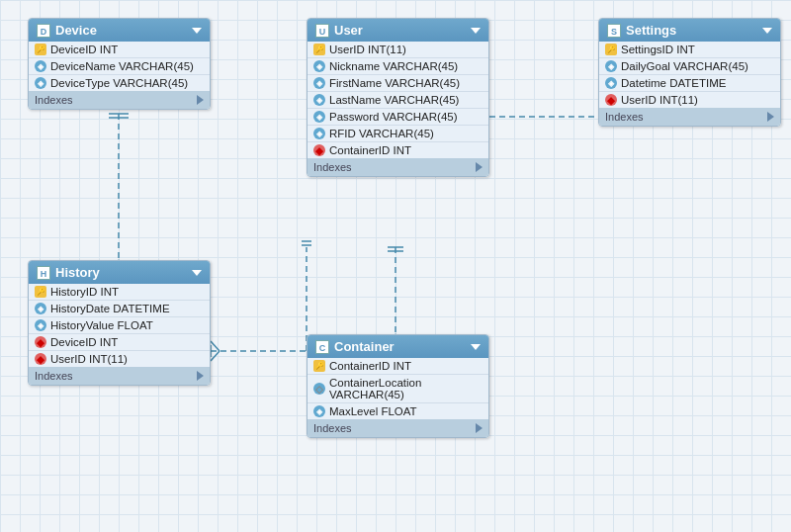 The height and width of the screenshot is (532, 791). I want to click on table-row: ◈ DeviceType VARCHAR(45), so click(119, 83).